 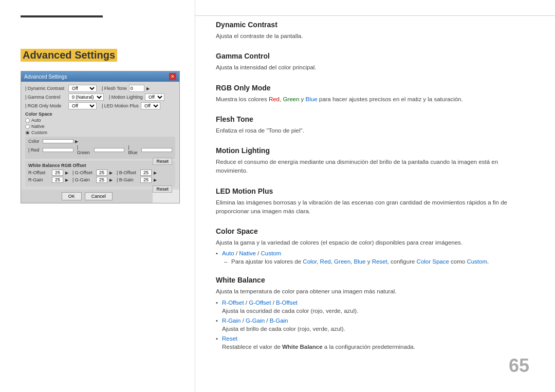 What do you see at coordinates (28, 126) in the screenshot?
I see `radio-native-indicator` at bounding box center [28, 126].